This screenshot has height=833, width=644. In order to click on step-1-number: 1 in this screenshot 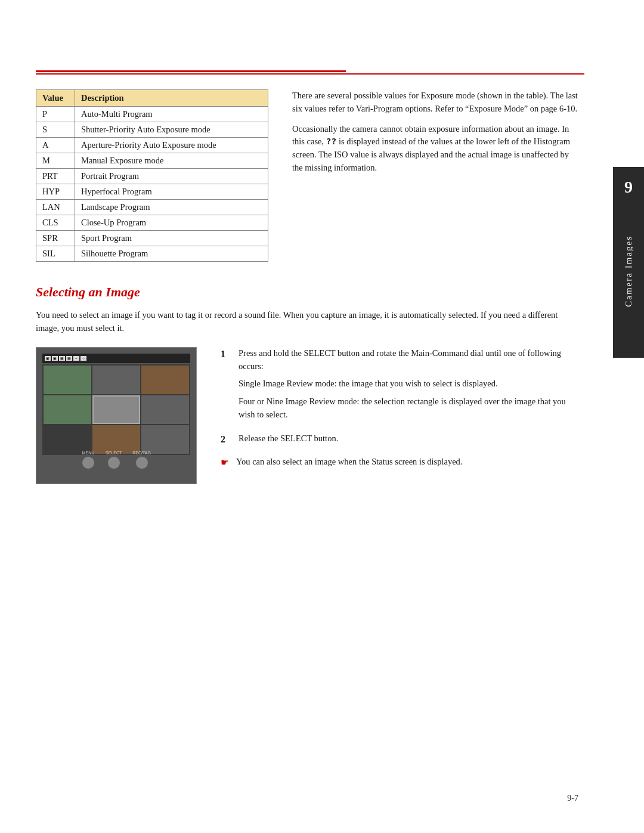, I will do `click(227, 386)`.